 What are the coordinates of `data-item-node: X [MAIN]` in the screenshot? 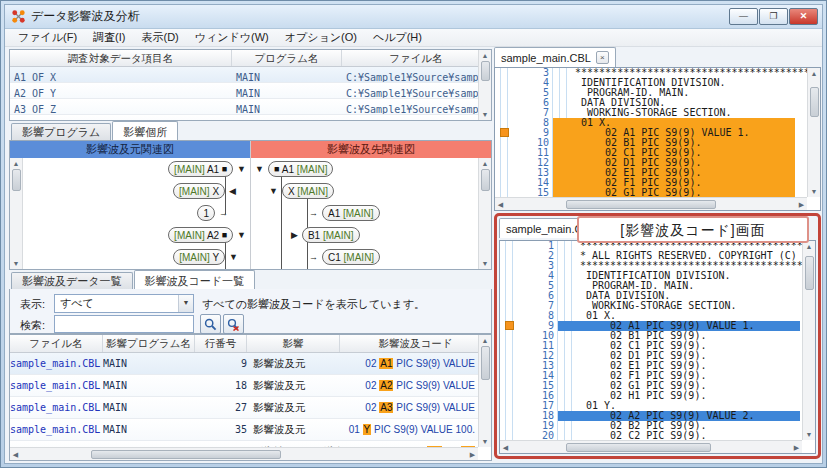 It's located at (308, 191).